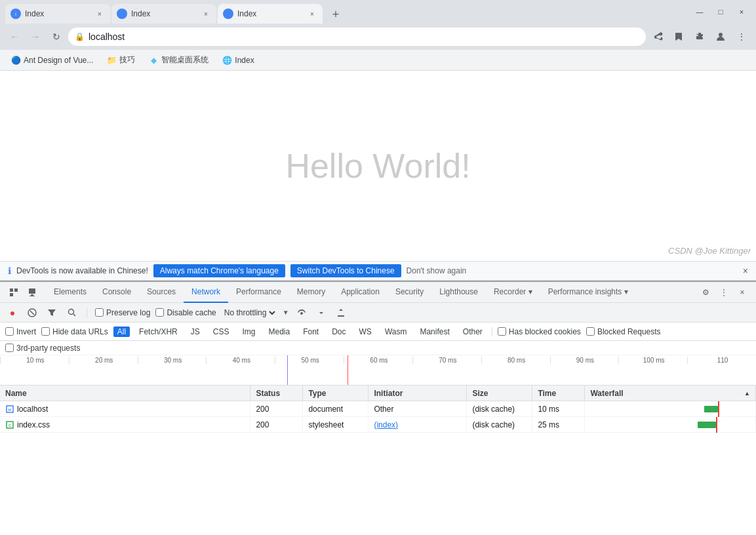 Image resolution: width=756 pixels, height=535 pixels. Describe the element at coordinates (700, 37) in the screenshot. I see `extensions-button` at that location.